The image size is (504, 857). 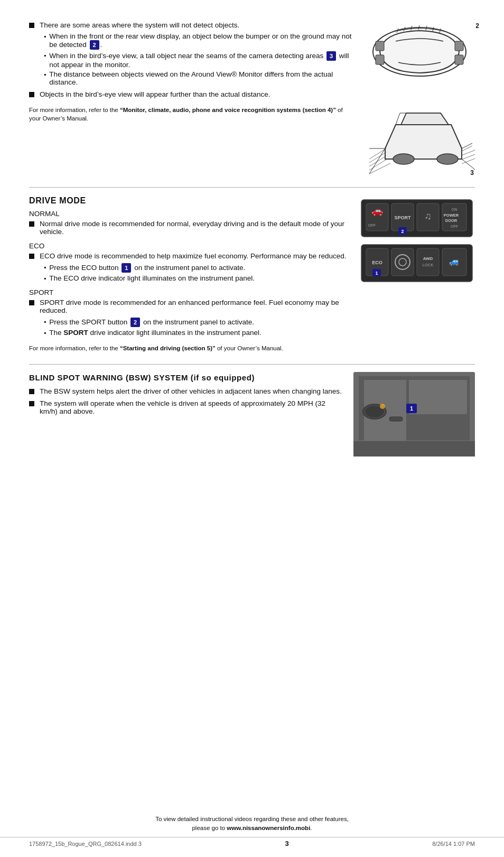 I want to click on drive-mode-title: DRIVE MODE, so click(x=189, y=201).